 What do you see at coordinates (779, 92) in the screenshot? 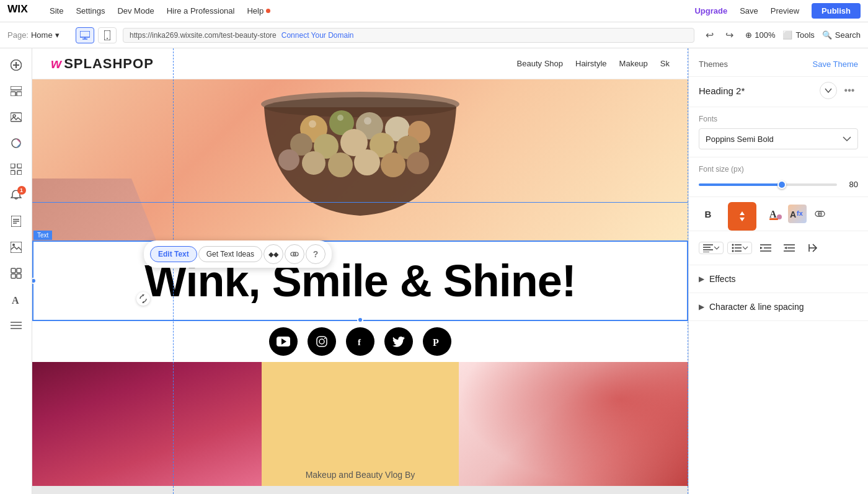
I see `heading-selector: Heading 2* •••` at bounding box center [779, 92].